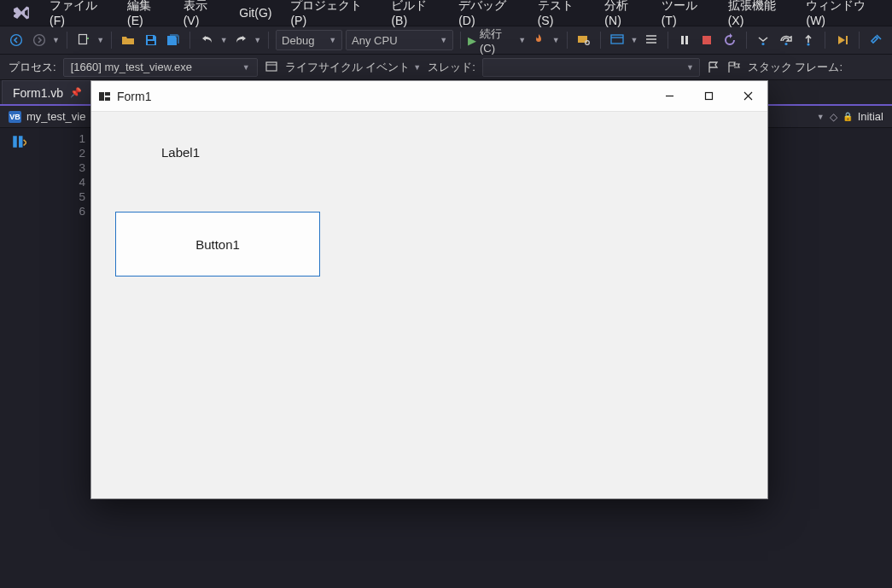 The image size is (892, 588). What do you see at coordinates (785, 40) in the screenshot?
I see `step-over-icon` at bounding box center [785, 40].